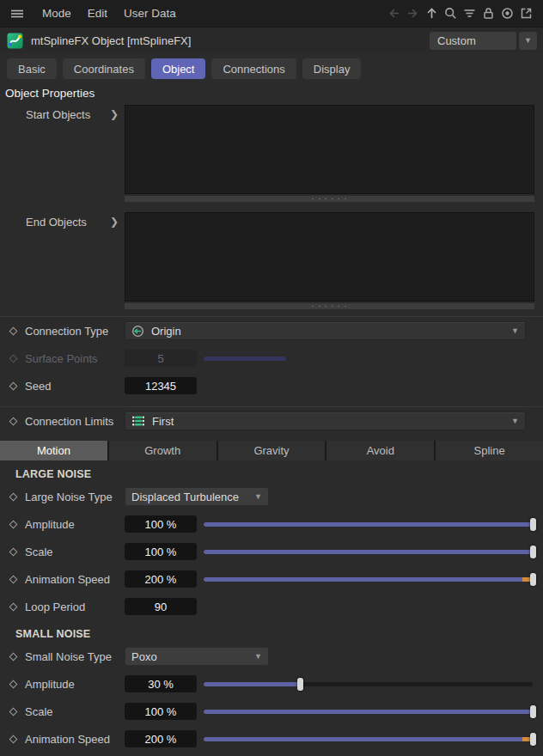 The width and height of the screenshot is (543, 756). I want to click on start-objects-list, so click(330, 149).